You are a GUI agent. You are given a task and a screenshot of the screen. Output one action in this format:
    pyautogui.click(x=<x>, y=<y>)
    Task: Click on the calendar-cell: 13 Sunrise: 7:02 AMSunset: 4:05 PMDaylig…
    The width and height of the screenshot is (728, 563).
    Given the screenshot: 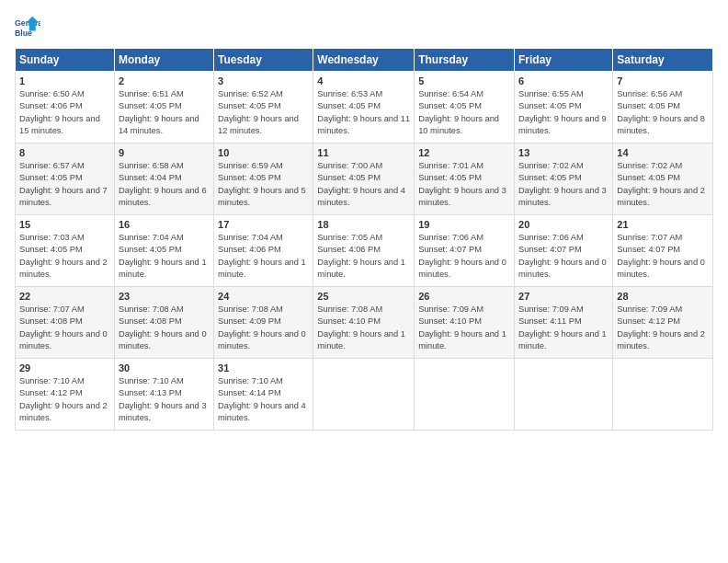 What is the action you would take?
    pyautogui.click(x=564, y=179)
    